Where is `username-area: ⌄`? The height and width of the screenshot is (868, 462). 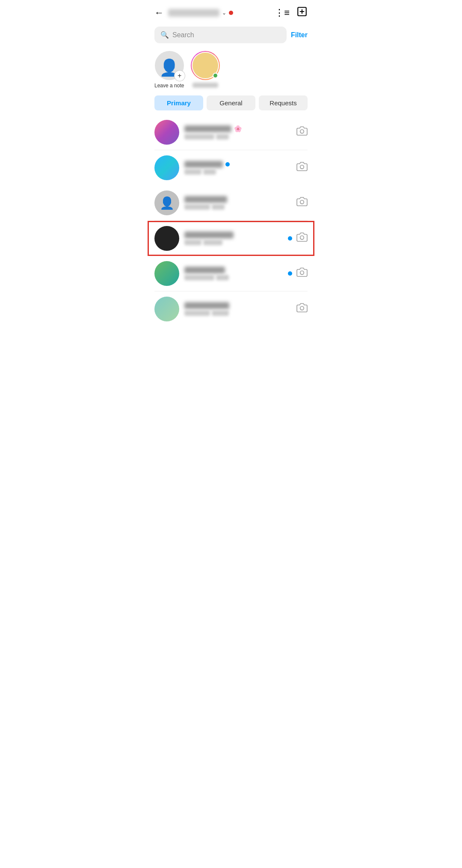 username-area: ⌄ is located at coordinates (201, 13).